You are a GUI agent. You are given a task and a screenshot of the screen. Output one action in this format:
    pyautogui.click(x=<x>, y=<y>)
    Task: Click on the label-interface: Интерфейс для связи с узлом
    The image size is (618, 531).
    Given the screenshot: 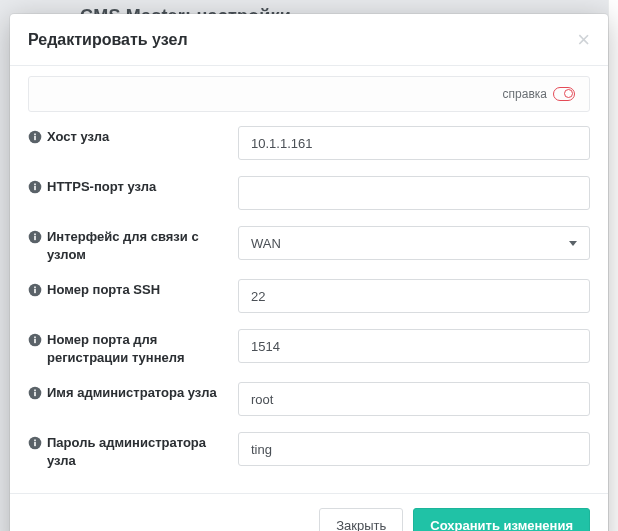 What is the action you would take?
    pyautogui.click(x=133, y=244)
    